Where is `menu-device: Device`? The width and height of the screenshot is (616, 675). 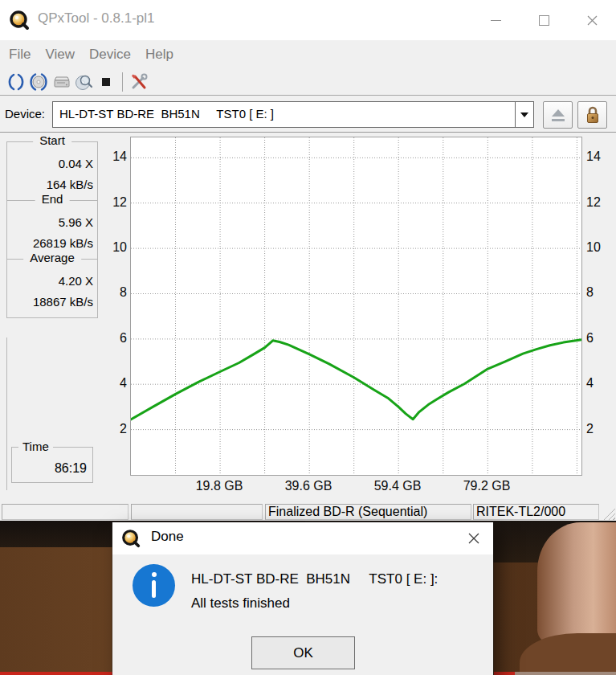 menu-device: Device is located at coordinates (110, 55).